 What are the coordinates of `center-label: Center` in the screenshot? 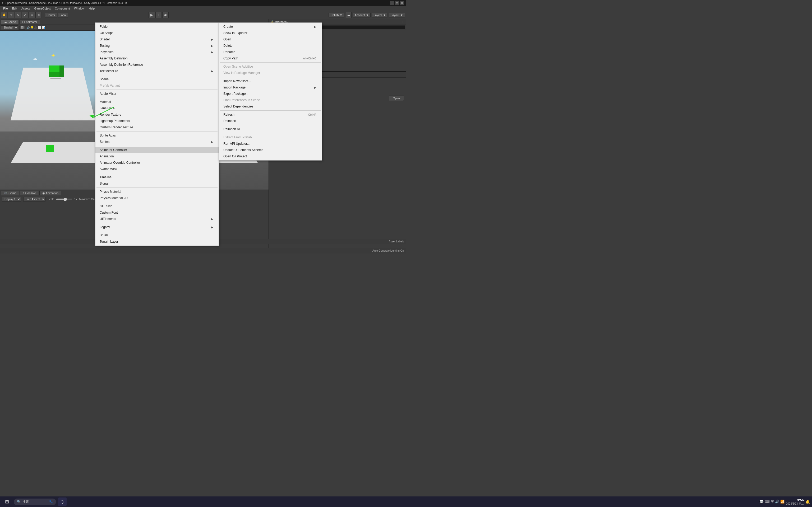 It's located at (51, 15).